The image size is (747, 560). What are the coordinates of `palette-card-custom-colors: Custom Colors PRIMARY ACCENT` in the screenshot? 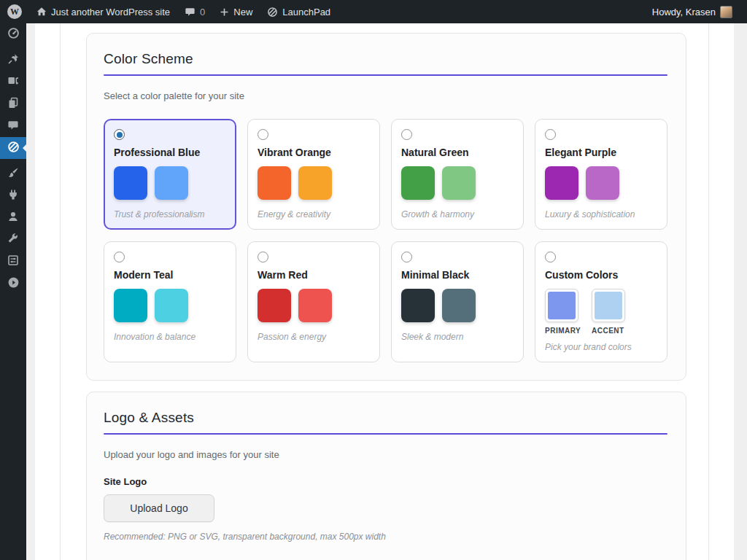 It's located at (601, 302).